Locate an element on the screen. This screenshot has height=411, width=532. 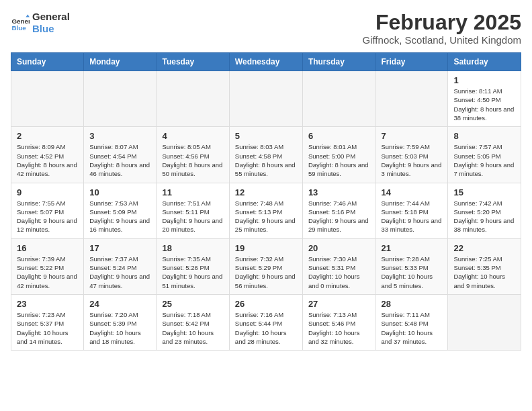
day-number: 3 is located at coordinates (120, 136).